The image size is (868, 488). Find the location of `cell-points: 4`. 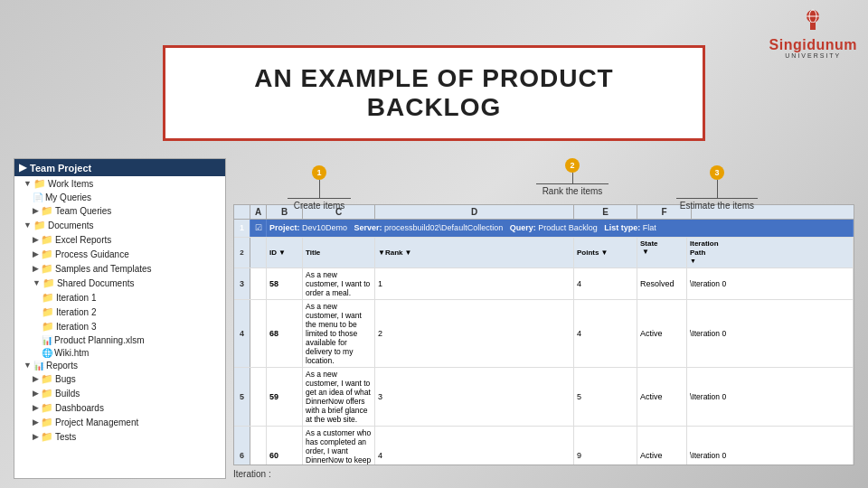

cell-points: 4 is located at coordinates (606, 333).